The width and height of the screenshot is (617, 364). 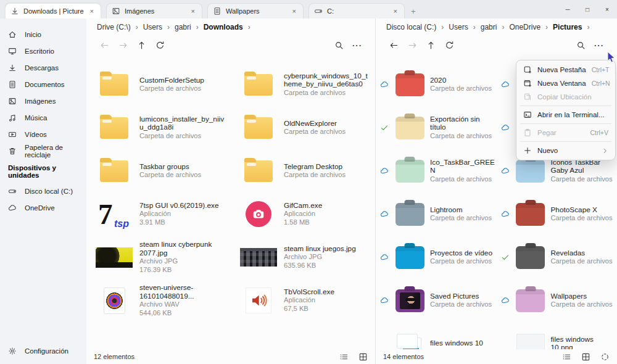 What do you see at coordinates (303, 257) in the screenshot?
I see `file-item: steam linux juegos.jpgArchivo JPG635.96 …` at bounding box center [303, 257].